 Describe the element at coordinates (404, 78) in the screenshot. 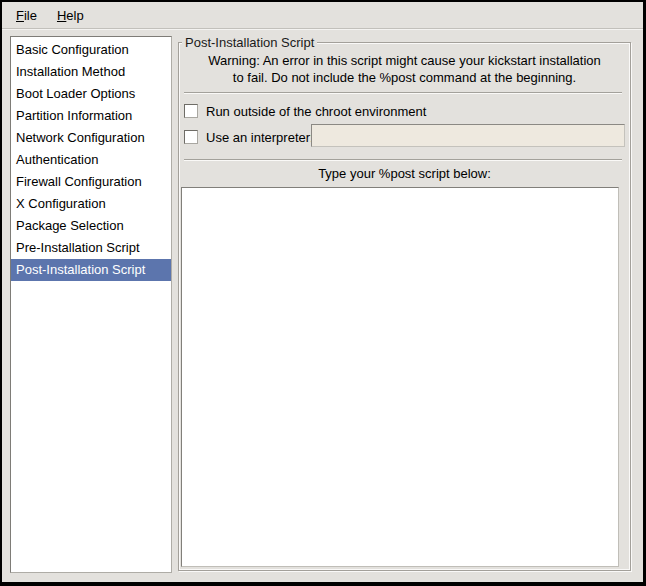

I see `warning-line-2: to fail. Do not include the %post comman…` at that location.